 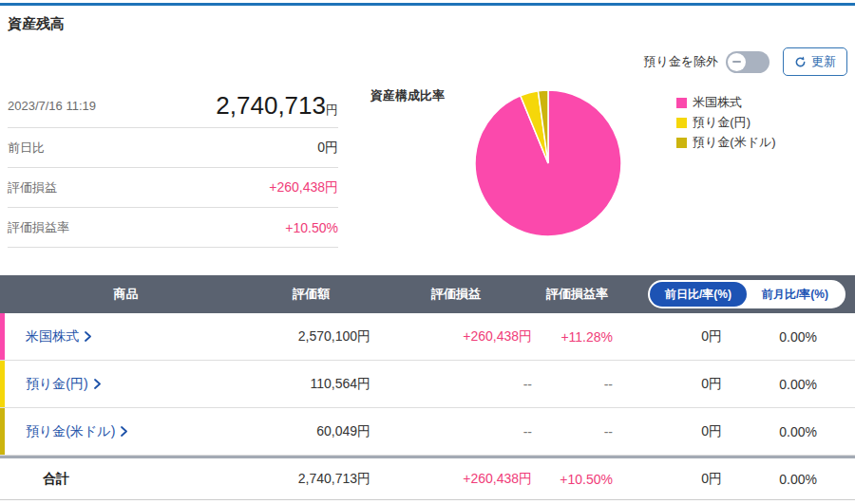 I want to click on product-name: 預り金(米ドル), so click(x=70, y=432).